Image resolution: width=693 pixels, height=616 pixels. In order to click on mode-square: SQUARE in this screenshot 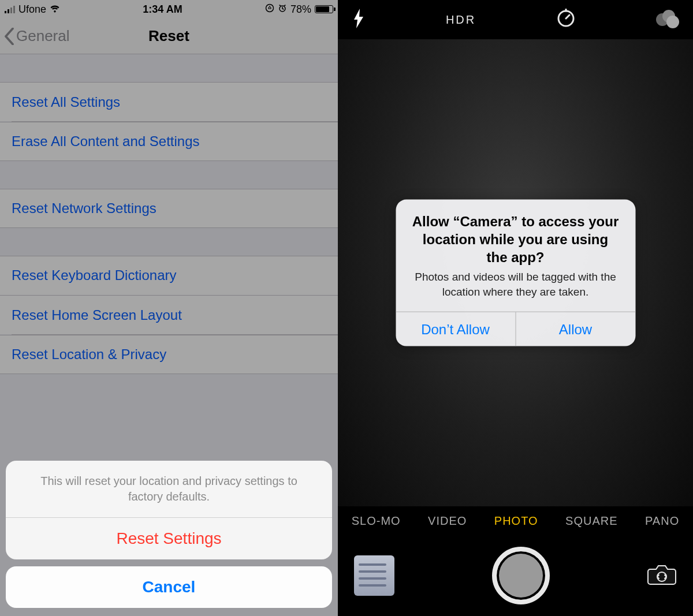, I will do `click(591, 521)`.